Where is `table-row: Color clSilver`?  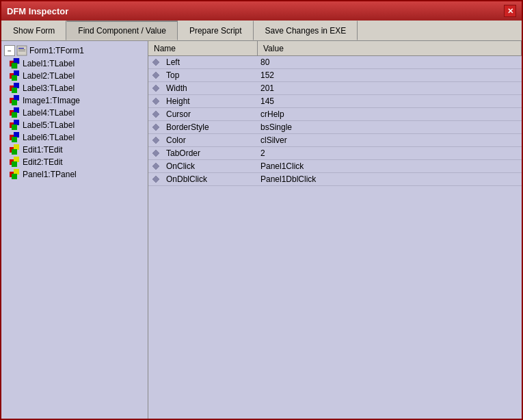 table-row: Color clSilver is located at coordinates (335, 141).